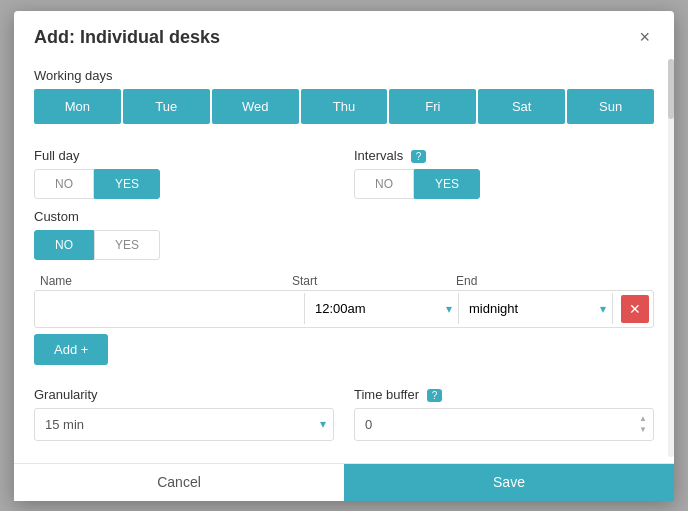  Describe the element at coordinates (344, 34) in the screenshot. I see `modal-header: Add: Individual desks ×` at that location.